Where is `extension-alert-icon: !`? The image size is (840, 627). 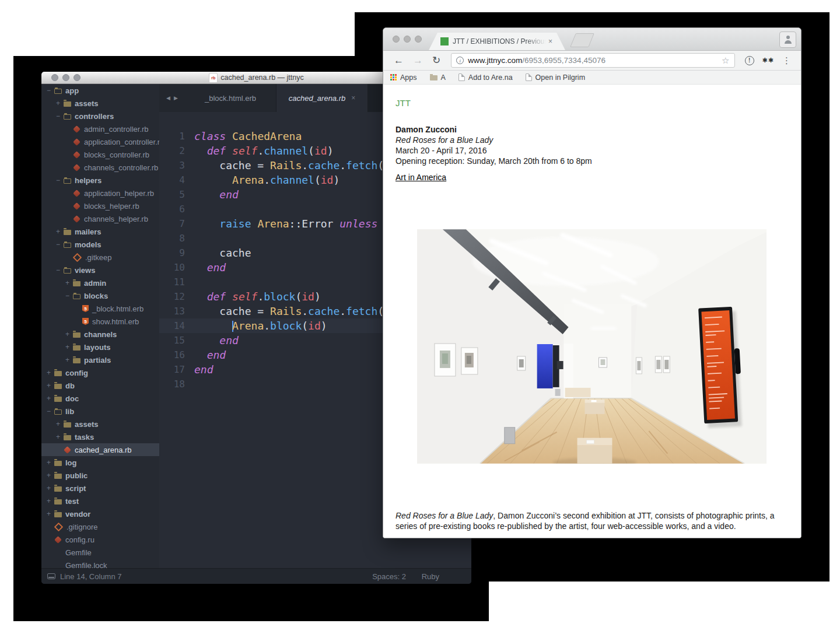 extension-alert-icon: ! is located at coordinates (750, 61).